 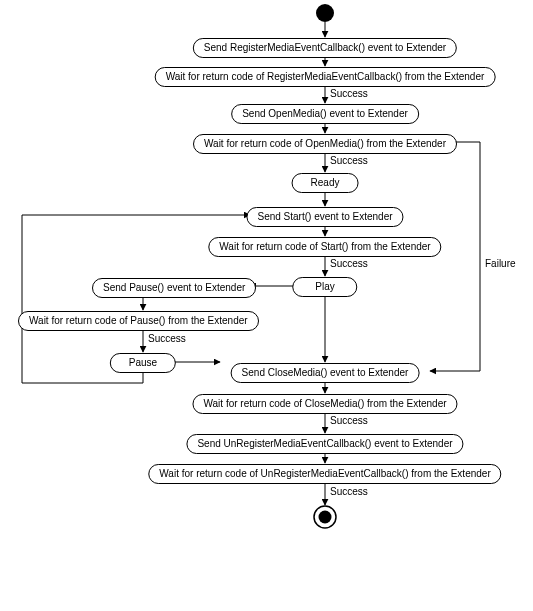 What do you see at coordinates (324, 287) in the screenshot?
I see `node-play: Play` at bounding box center [324, 287].